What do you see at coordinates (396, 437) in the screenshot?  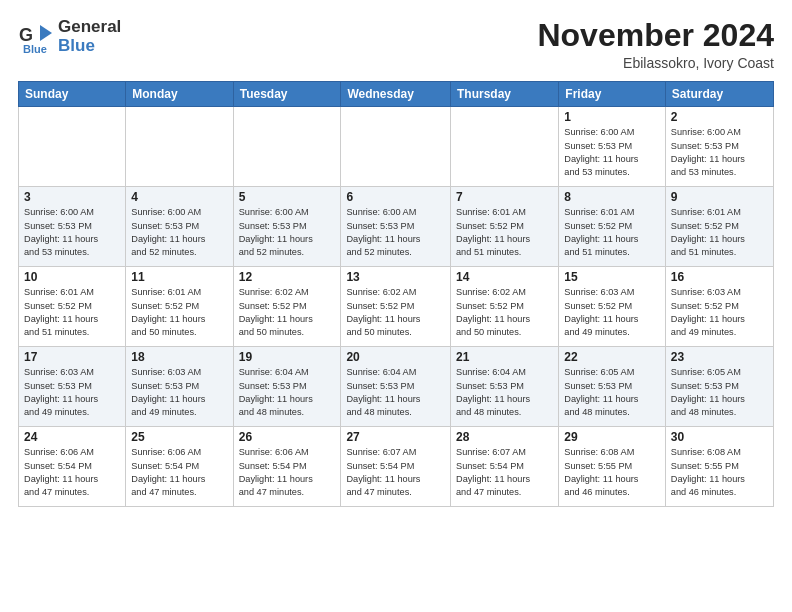 I see `day-number: 27` at bounding box center [396, 437].